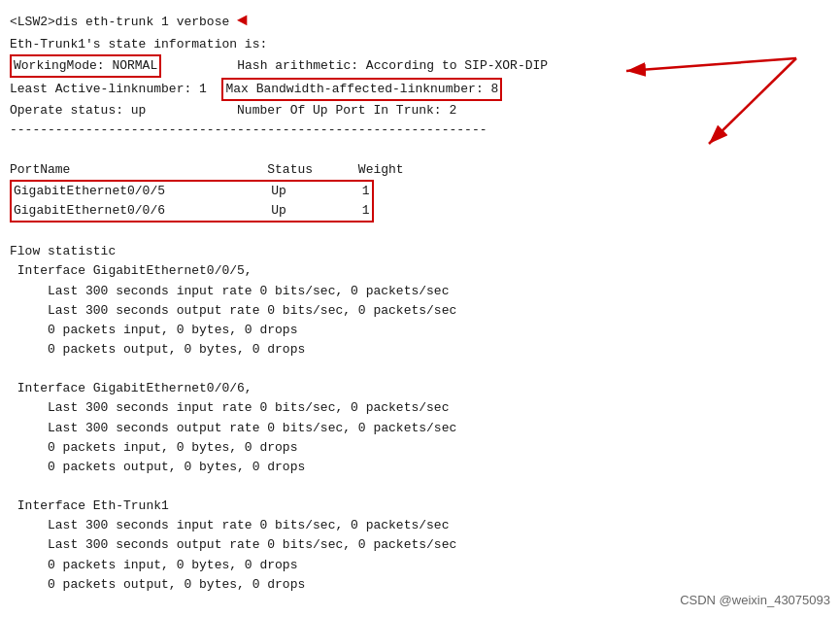 This screenshot has width=840, height=617. What do you see at coordinates (420, 389) in the screenshot?
I see `line-iface2: Interface GigabitEthernet0/0/6,` at bounding box center [420, 389].